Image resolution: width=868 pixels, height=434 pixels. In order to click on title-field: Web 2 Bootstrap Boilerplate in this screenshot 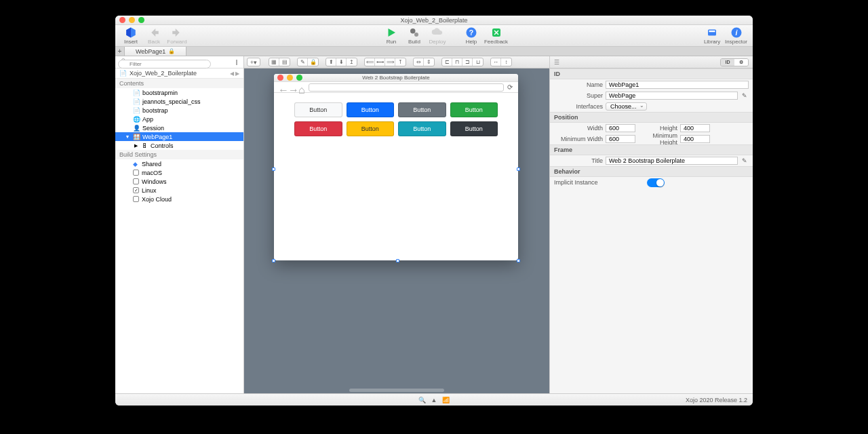, I will do `click(671, 161)`.